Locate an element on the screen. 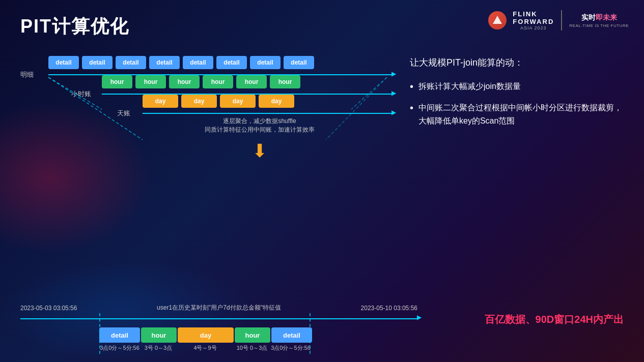 The width and height of the screenshot is (644, 362). sub-text-1: 逐层聚合，减少数据shuffle is located at coordinates (260, 121).